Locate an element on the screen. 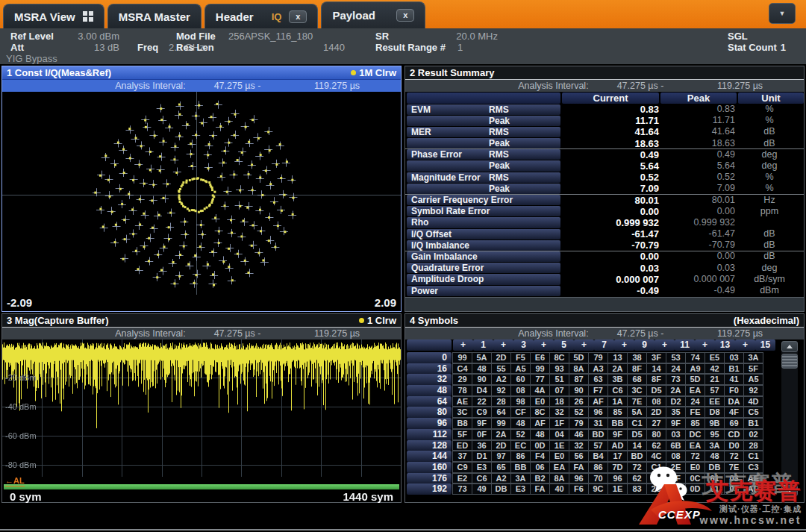 The width and height of the screenshot is (806, 532). window-title: 3 Mag(Capture Buffer) is located at coordinates (58, 321).